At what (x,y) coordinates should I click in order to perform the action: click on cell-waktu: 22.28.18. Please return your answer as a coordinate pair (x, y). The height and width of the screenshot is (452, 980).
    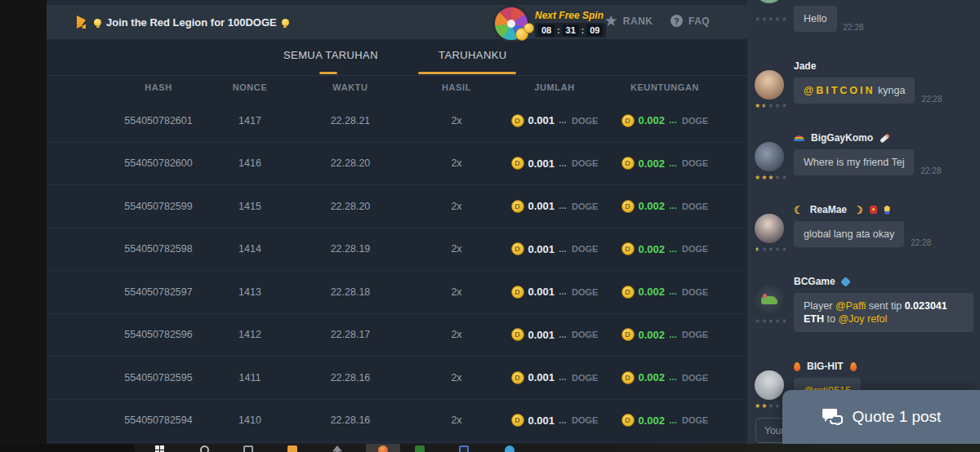
    Looking at the image, I should click on (350, 292).